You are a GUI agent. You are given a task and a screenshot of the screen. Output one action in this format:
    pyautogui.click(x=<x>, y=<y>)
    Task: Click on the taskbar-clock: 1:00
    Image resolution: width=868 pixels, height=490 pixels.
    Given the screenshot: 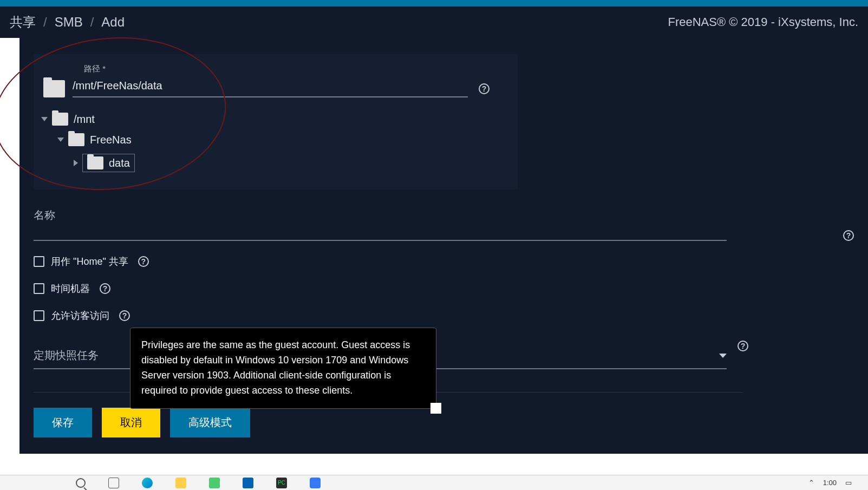 What is the action you would take?
    pyautogui.click(x=830, y=483)
    